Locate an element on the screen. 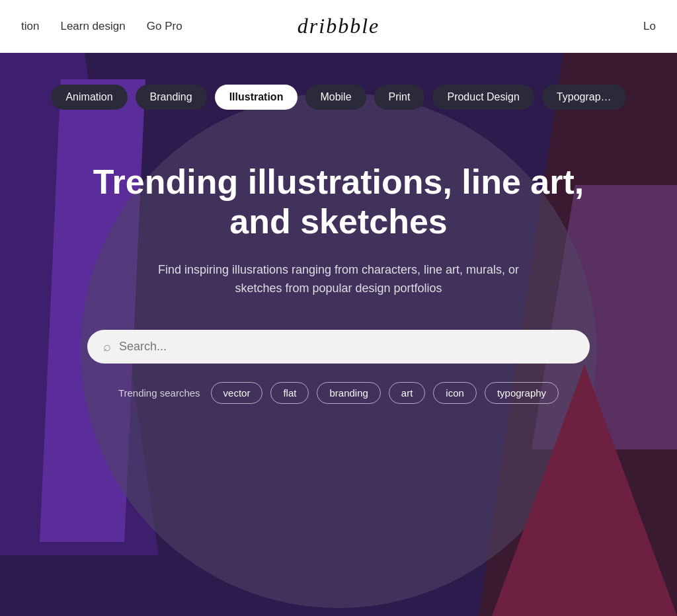 This screenshot has height=616, width=677. navbar-left: tion Learn design Go Pro is located at coordinates (102, 26).